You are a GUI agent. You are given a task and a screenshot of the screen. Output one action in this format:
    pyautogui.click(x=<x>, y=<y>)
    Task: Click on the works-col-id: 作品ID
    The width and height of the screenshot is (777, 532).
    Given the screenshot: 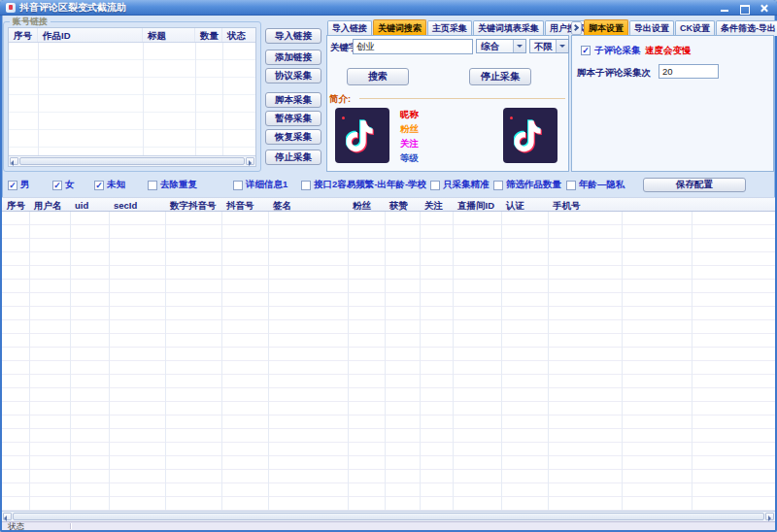 What is the action you would take?
    pyautogui.click(x=90, y=35)
    